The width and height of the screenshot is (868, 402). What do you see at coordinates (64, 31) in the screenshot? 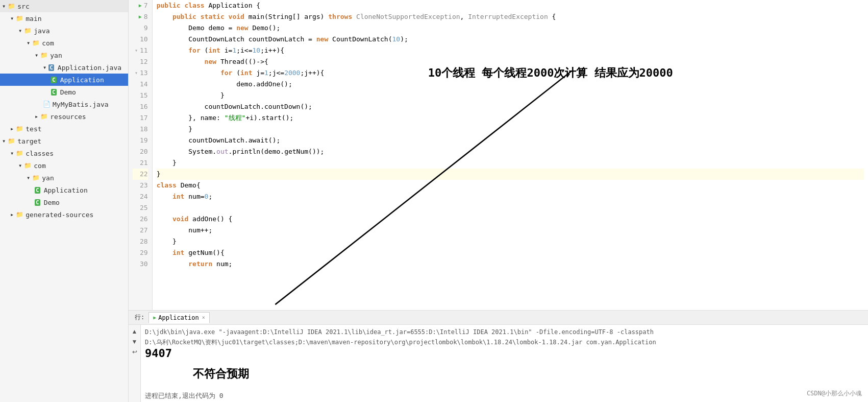
I see `tree-item-java: ▾ 📁 java` at bounding box center [64, 31].